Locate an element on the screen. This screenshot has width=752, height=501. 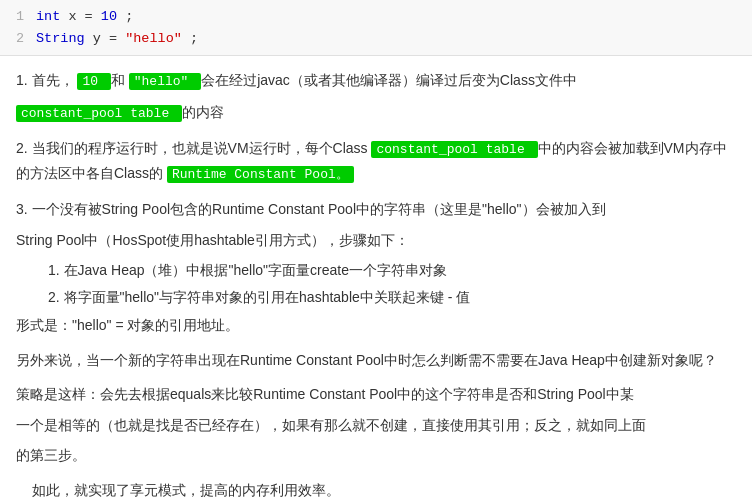
keyword-string: String is located at coordinates (60, 38).